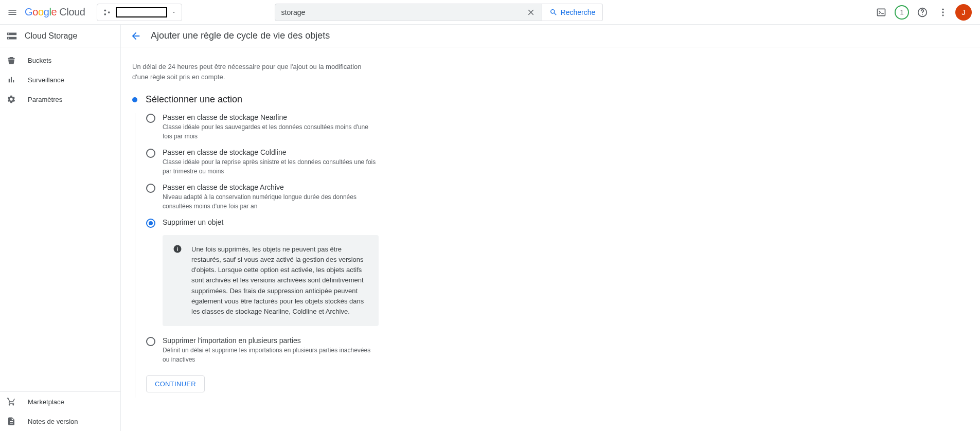 This screenshot has width=980, height=431. I want to click on search-button: Recherche, so click(573, 12).